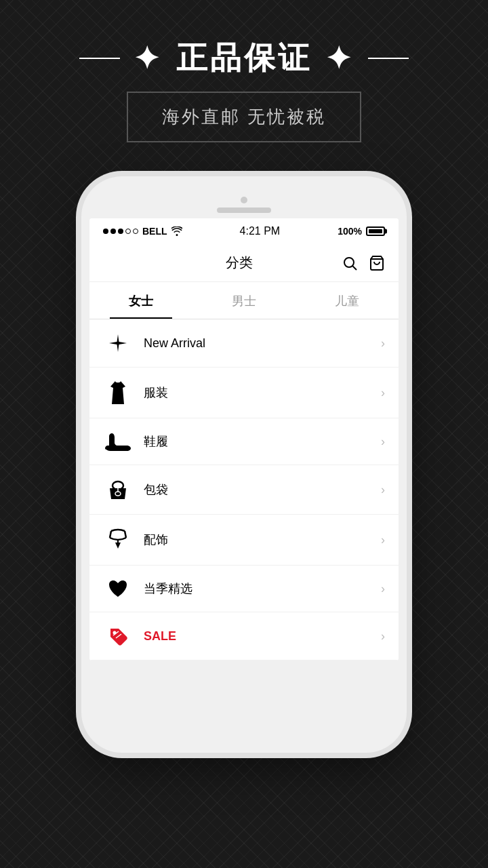 The image size is (488, 868). What do you see at coordinates (262, 393) in the screenshot?
I see `menu-label-clothing: 服装` at bounding box center [262, 393].